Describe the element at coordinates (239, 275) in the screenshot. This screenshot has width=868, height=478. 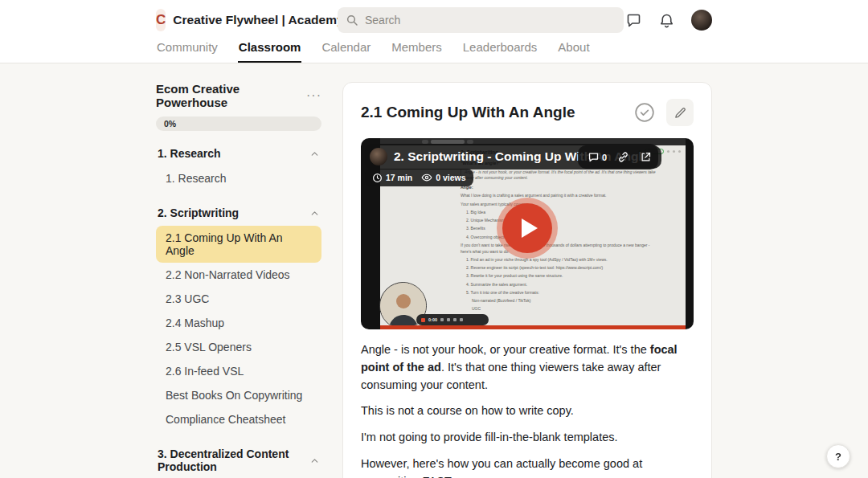
I see `sidebar-item-non-narrated-videos: 2.2 Non-Narrated Videos` at that location.